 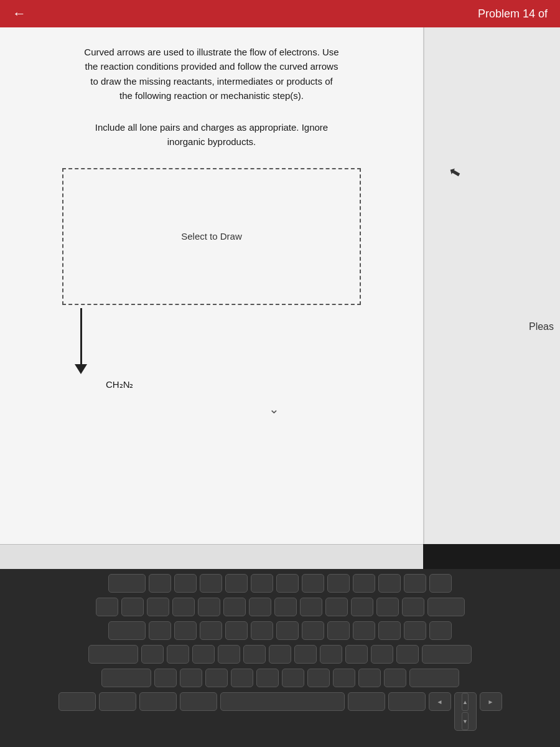 I want to click on key-y, so click(x=287, y=631).